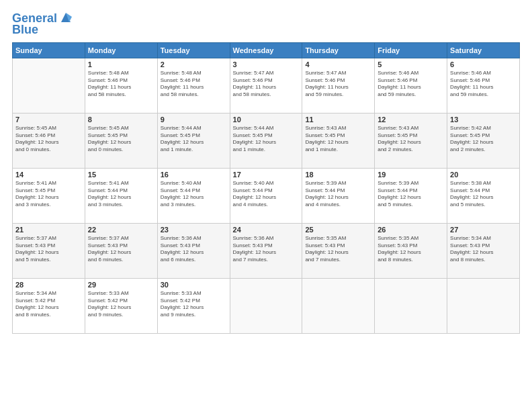 The image size is (532, 411). I want to click on calendar-cell: 21Sunrise: 5:37 AM Sunset: 5:43 PM Dayli…, so click(49, 250).